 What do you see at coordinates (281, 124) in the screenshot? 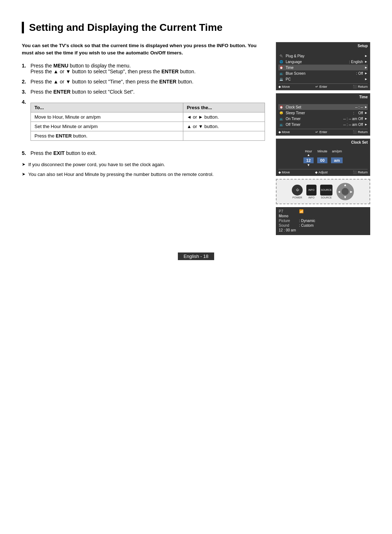
I see `off-timer-icon: 📺` at bounding box center [281, 124].